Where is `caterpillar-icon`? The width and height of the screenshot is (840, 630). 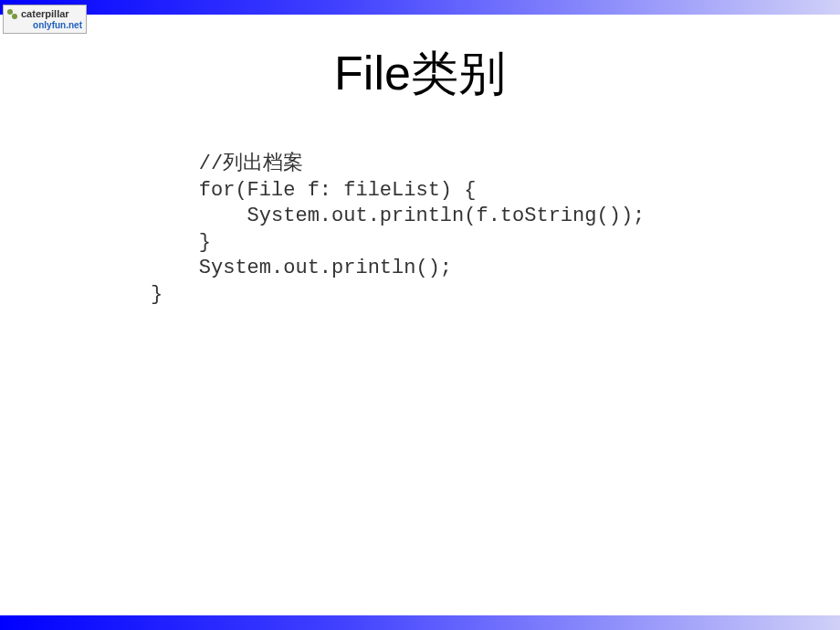 caterpillar-icon is located at coordinates (14, 15).